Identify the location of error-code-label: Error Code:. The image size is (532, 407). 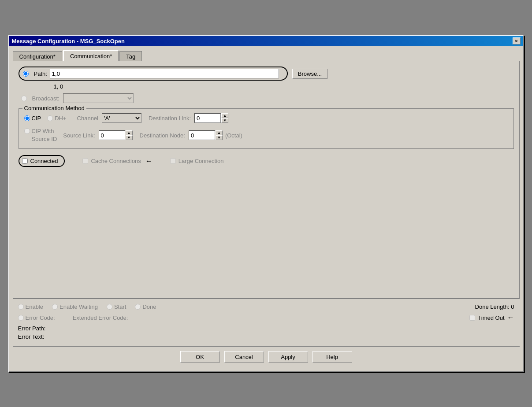
(37, 318).